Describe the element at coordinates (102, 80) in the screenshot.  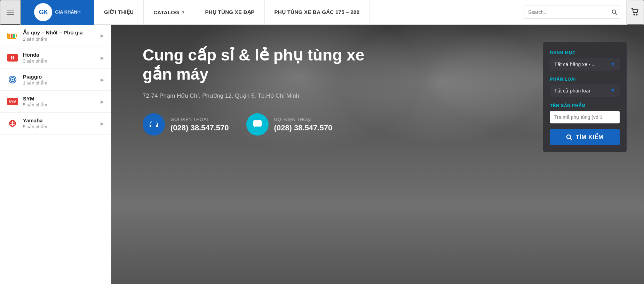
I see `sidebar-piaggio-chevron: ▶` at that location.